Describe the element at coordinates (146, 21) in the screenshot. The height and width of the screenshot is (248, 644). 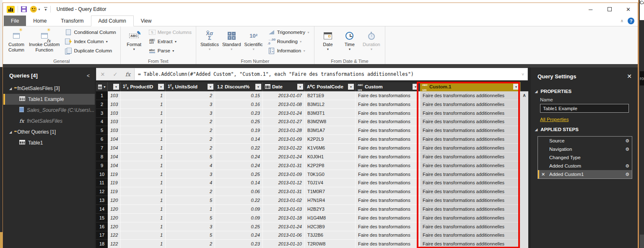
I see `tab-view: View` at that location.